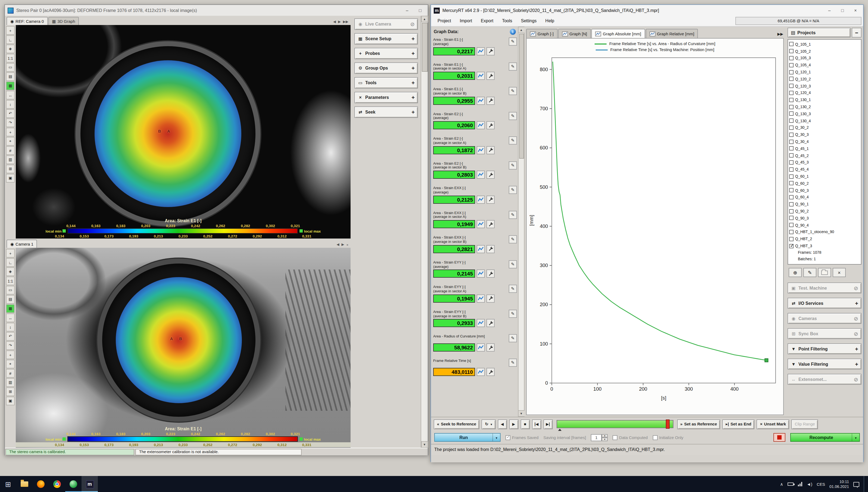  I want to click on tile-windows-icon: ⊞, so click(10, 392).